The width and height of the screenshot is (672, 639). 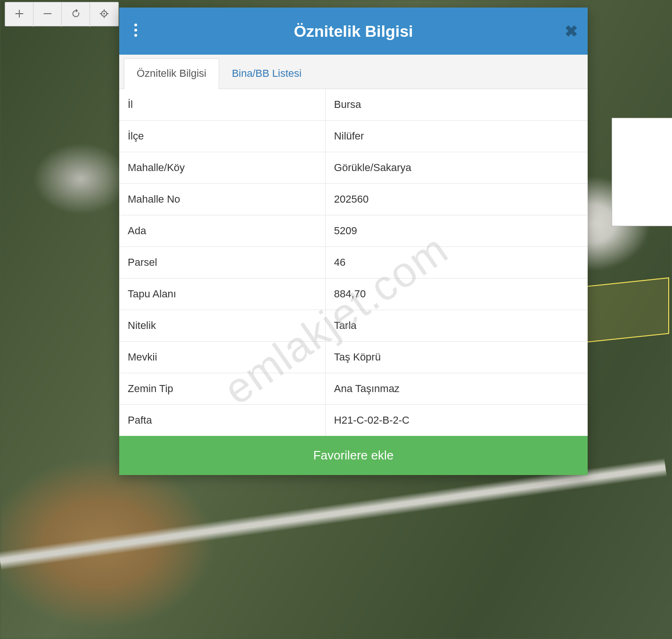 I want to click on attr-key: Mevkii, so click(x=222, y=357).